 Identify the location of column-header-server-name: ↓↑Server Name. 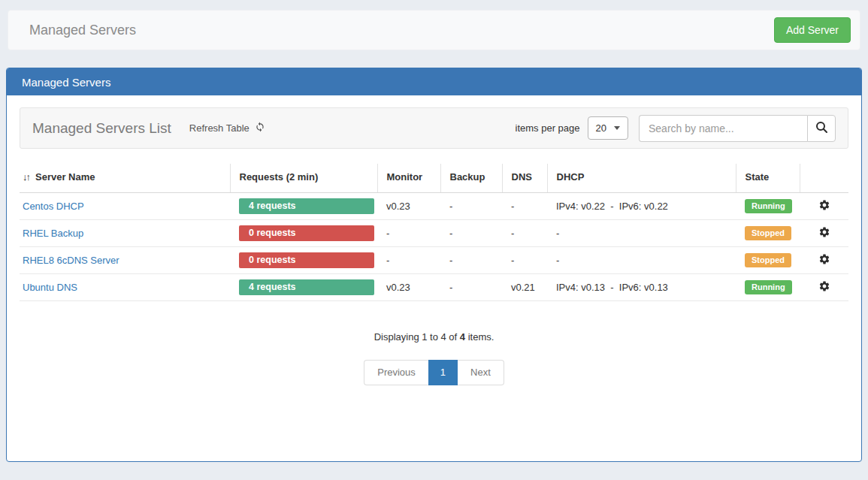
(125, 179).